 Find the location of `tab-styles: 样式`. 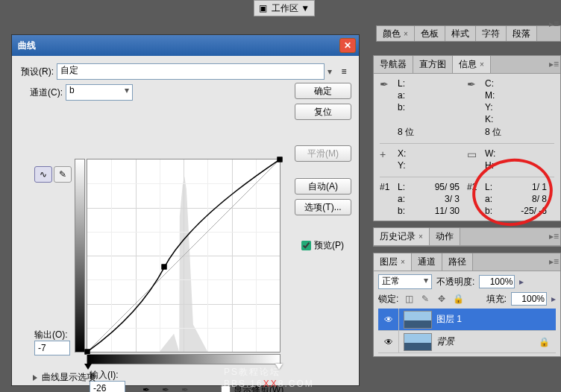

tab-styles: 样式 is located at coordinates (461, 34).